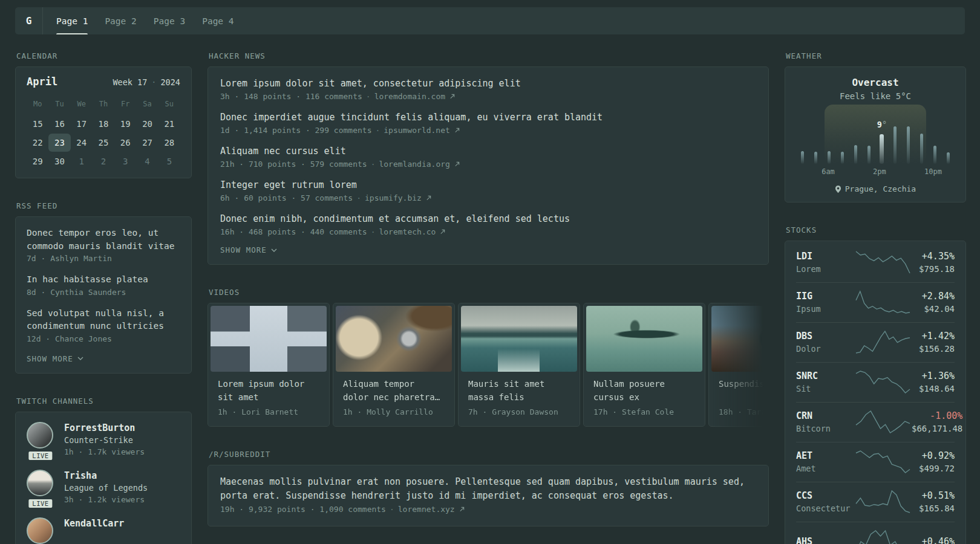  What do you see at coordinates (103, 239) in the screenshot?
I see `rss-item-title: Donec tempor eros leo, ut commodo mauris…` at bounding box center [103, 239].